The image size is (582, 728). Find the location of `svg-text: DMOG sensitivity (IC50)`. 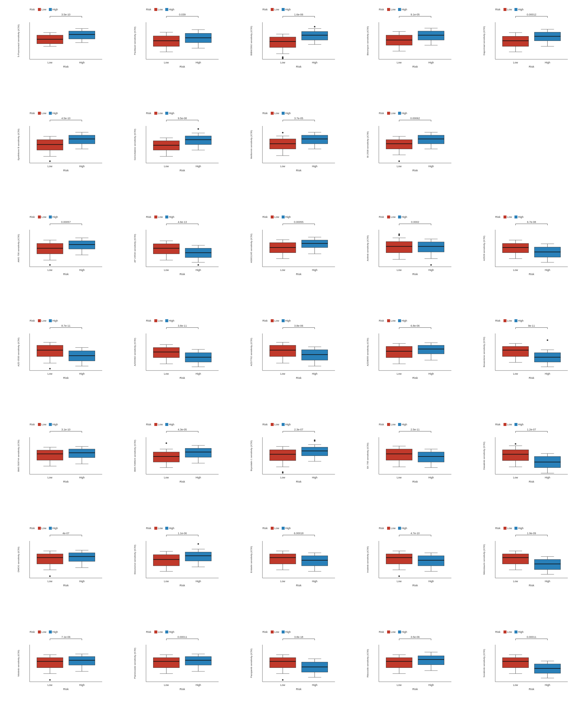

svg-text: DMOG sensitivity (IC50) is located at coordinates (19, 560).